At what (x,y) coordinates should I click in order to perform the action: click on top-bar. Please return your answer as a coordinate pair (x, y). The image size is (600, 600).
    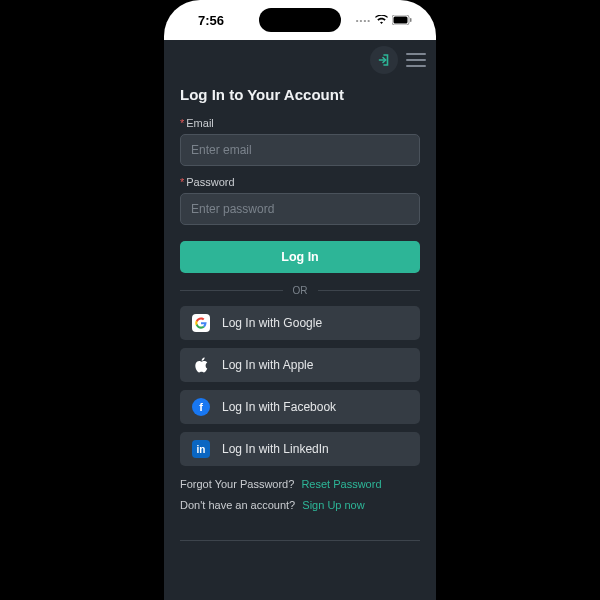
    Looking at the image, I should click on (300, 60).